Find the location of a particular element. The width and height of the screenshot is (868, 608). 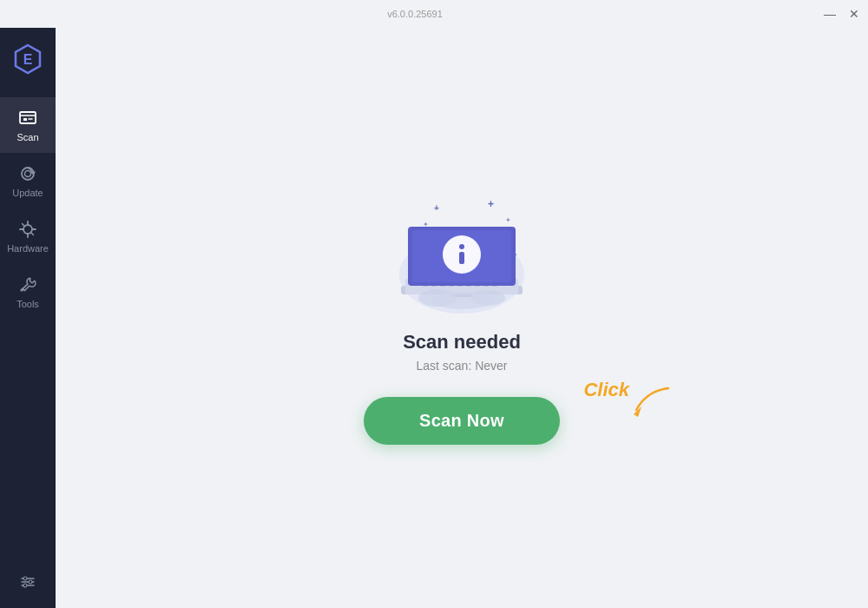

laptop-svg: + + ✦ ✦ + + ✦ is located at coordinates (462, 261).